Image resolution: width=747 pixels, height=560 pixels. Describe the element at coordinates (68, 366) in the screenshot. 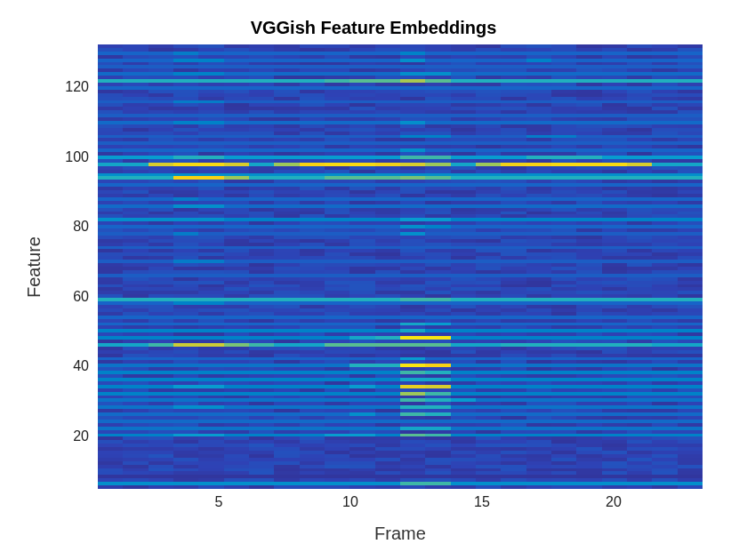

I see `y-tick: 40` at that location.